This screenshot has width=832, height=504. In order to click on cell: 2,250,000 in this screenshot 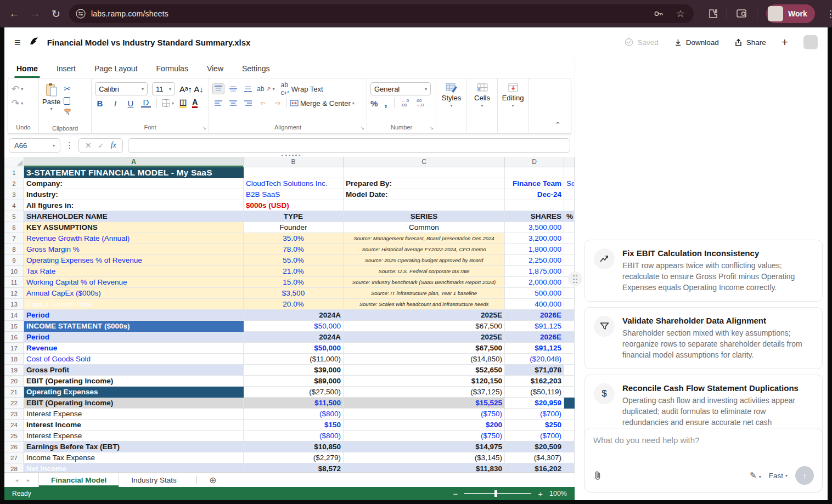, I will do `click(535, 261)`.